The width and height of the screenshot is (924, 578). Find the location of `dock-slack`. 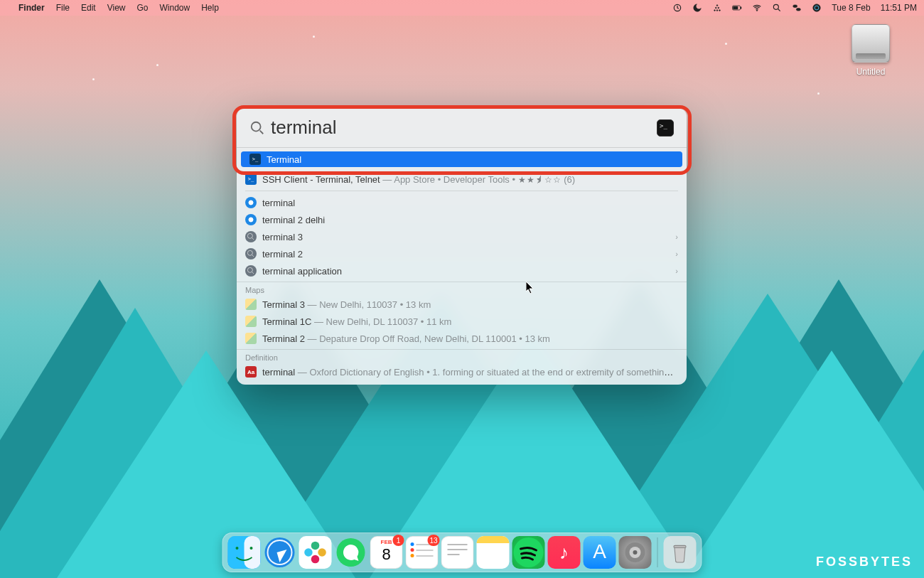

dock-slack is located at coordinates (316, 552).